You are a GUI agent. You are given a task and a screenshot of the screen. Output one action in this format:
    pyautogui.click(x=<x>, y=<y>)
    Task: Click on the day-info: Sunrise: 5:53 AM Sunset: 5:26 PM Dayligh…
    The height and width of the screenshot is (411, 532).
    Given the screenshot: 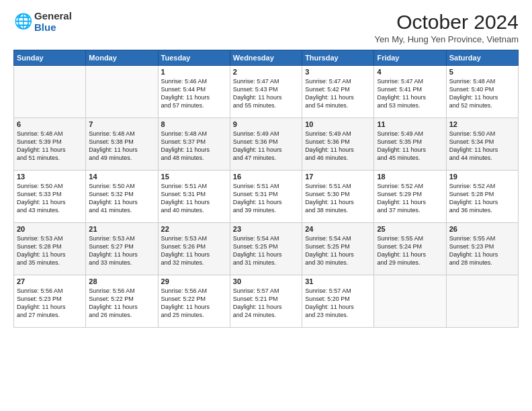 What is the action you would take?
    pyautogui.click(x=194, y=251)
    